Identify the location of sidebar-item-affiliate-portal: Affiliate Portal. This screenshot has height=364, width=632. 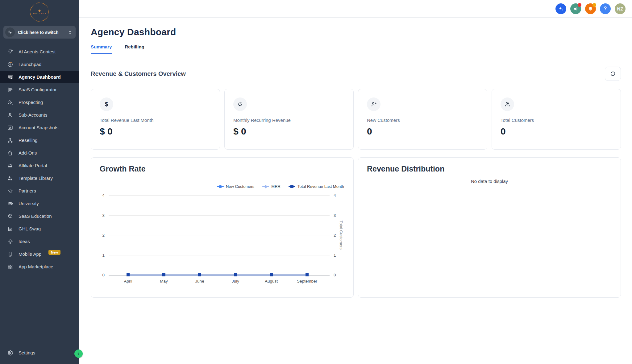
(40, 165).